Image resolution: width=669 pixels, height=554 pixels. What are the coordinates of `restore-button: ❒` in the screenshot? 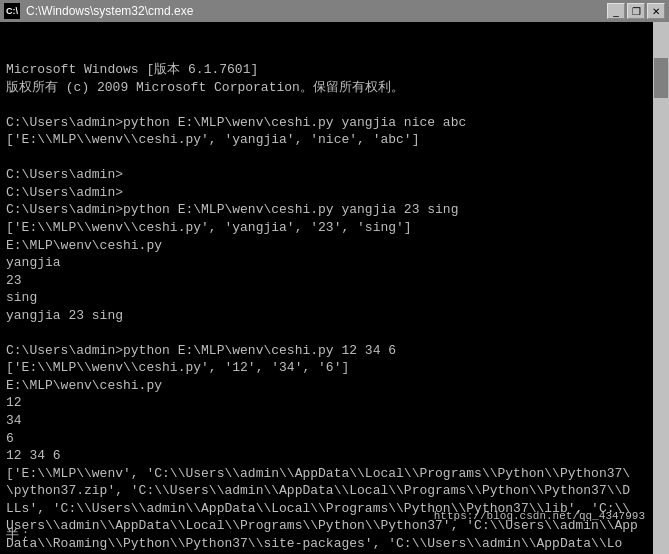 It's located at (636, 11).